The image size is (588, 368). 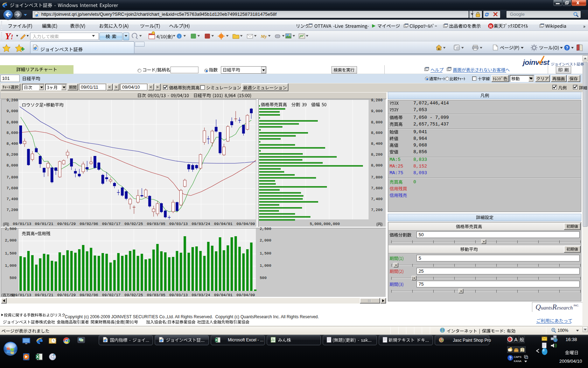 I want to click on svg-text: Y!, so click(x=9, y=36).